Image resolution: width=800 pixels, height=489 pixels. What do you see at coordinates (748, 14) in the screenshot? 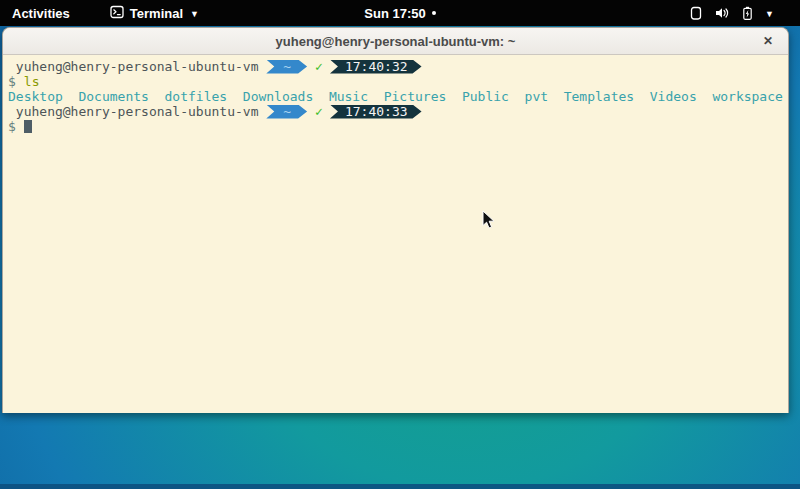
I see `battery-charging-icon` at bounding box center [748, 14].